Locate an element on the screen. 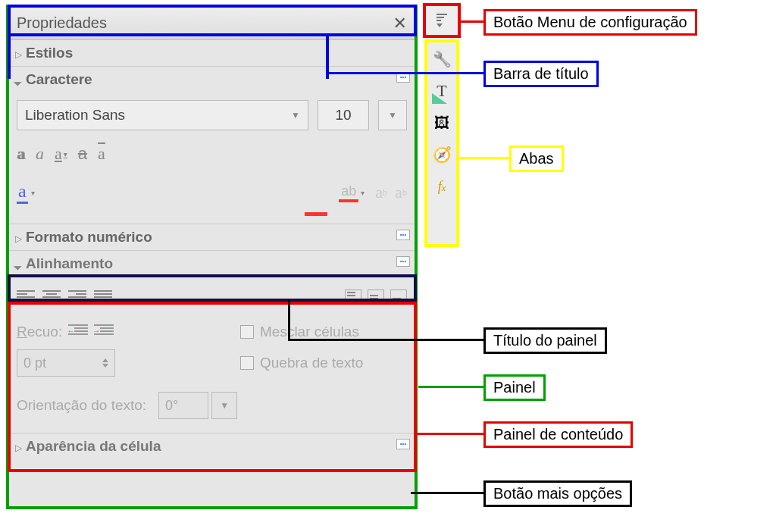 The width and height of the screenshot is (776, 532). merge-cells-checkbox is located at coordinates (247, 332).